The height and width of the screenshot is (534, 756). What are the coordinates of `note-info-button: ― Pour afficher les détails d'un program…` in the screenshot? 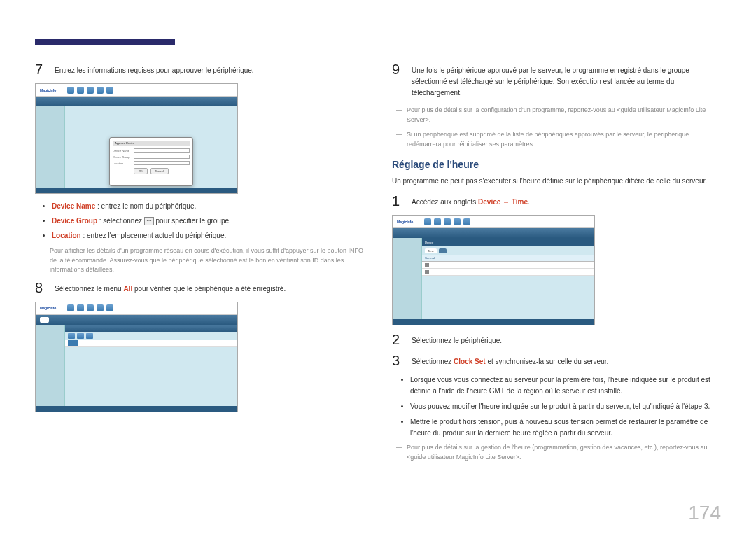 It's located at (200, 260).